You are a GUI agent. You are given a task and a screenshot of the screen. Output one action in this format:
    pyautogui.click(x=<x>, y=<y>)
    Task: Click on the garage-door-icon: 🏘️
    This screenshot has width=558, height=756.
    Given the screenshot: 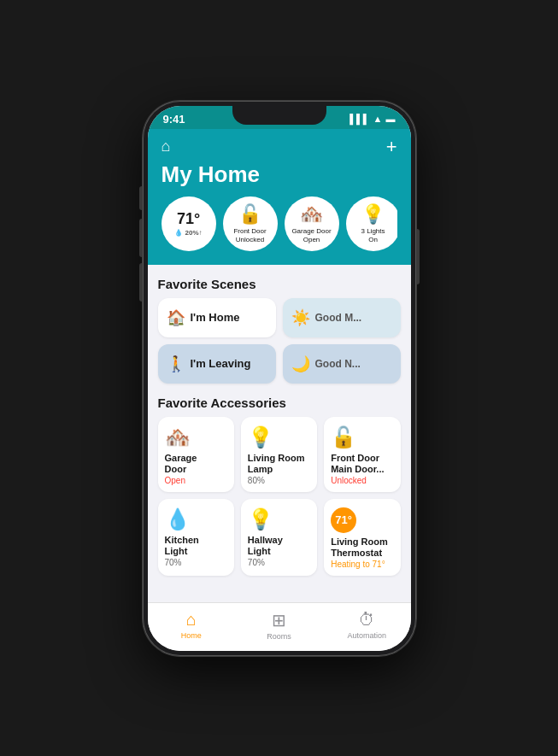 What is the action you would take?
    pyautogui.click(x=311, y=214)
    